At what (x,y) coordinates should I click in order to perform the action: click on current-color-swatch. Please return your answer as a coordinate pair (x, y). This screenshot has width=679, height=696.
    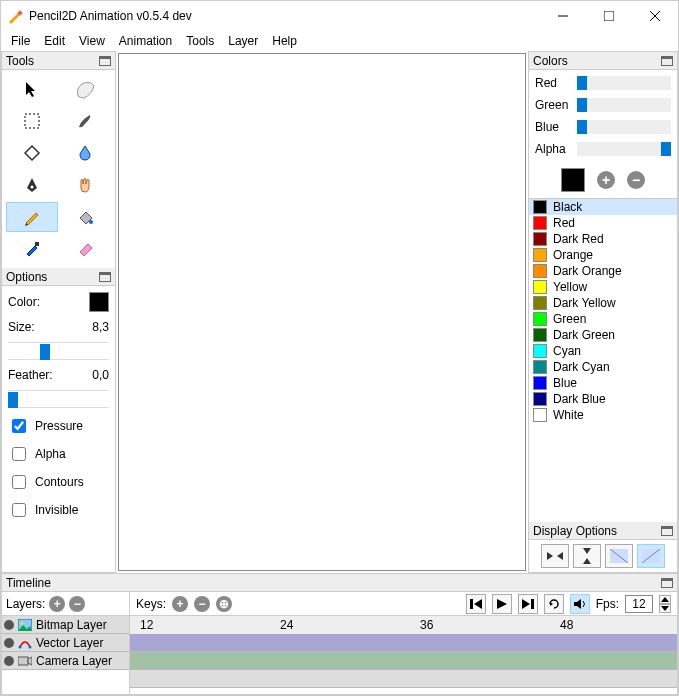
    Looking at the image, I should click on (573, 180).